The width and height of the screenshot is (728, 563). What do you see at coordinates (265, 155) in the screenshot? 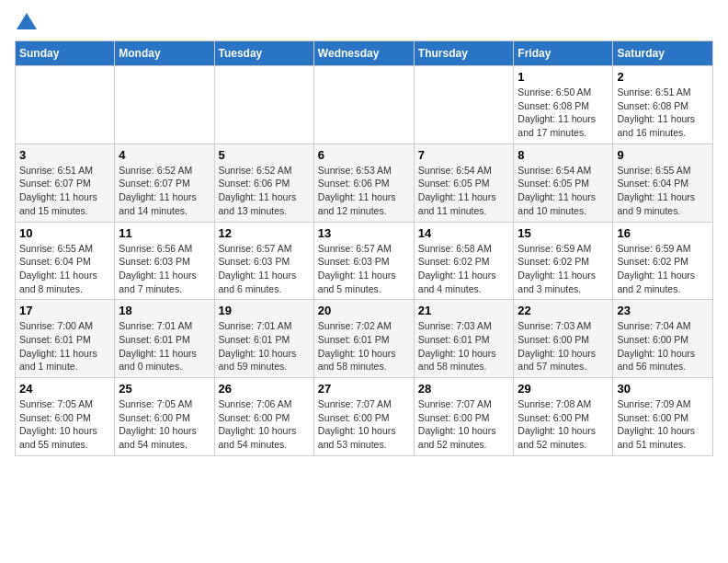
I see `day-number: 5` at bounding box center [265, 155].